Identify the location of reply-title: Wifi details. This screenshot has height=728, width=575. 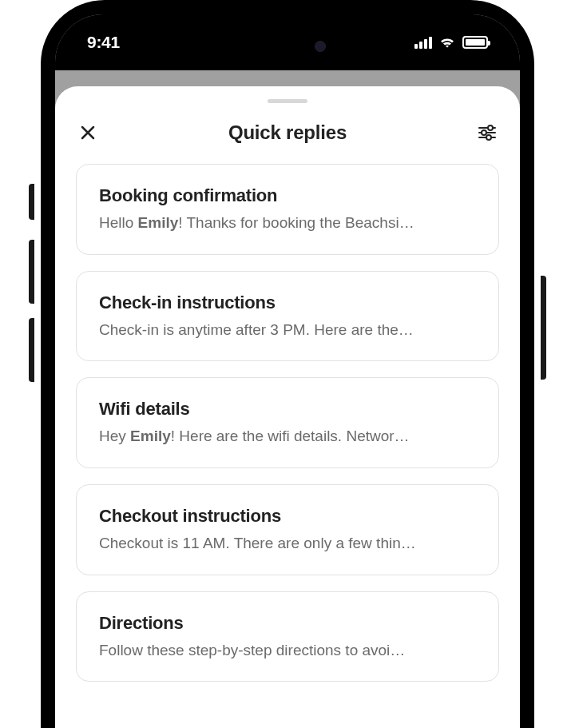
(288, 409).